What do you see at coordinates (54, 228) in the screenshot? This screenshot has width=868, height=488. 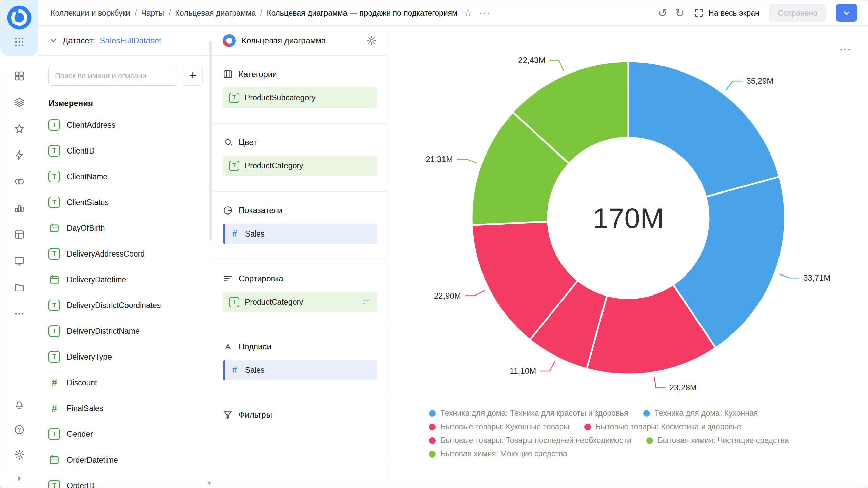 I see `date-field-icon` at bounding box center [54, 228].